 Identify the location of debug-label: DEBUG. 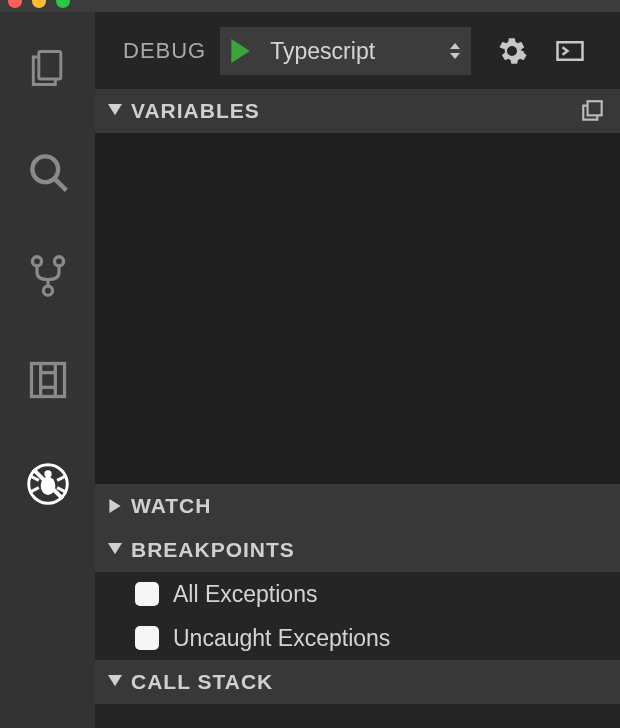
(164, 51).